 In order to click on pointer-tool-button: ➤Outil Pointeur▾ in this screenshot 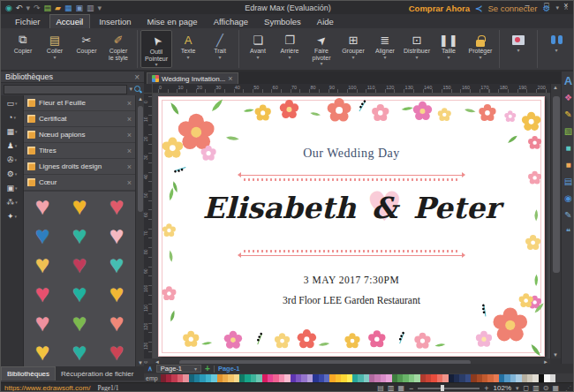, I will do `click(156, 49)`.